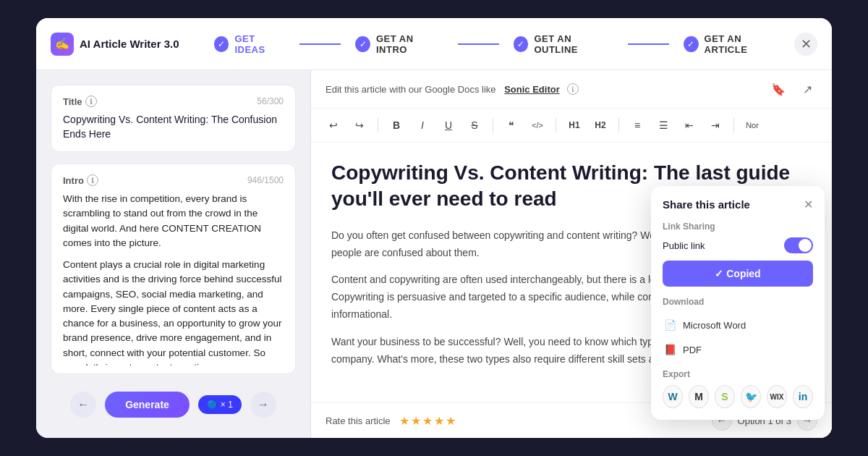  What do you see at coordinates (213, 405) in the screenshot?
I see `token-icon: 🔵` at bounding box center [213, 405].